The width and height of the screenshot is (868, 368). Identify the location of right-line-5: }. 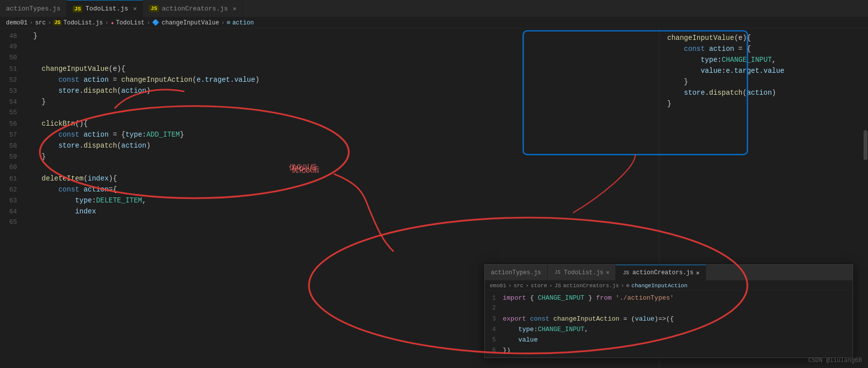
(767, 82).